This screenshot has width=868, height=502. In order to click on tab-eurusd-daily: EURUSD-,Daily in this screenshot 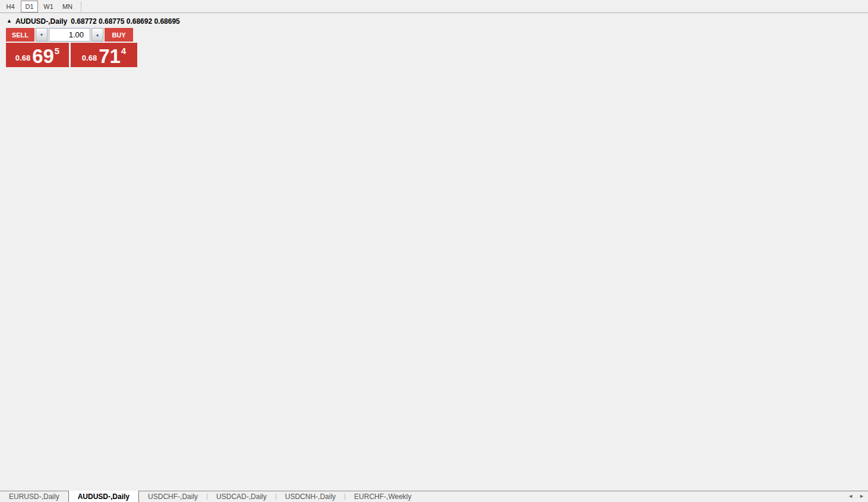, I will do `click(34, 497)`.